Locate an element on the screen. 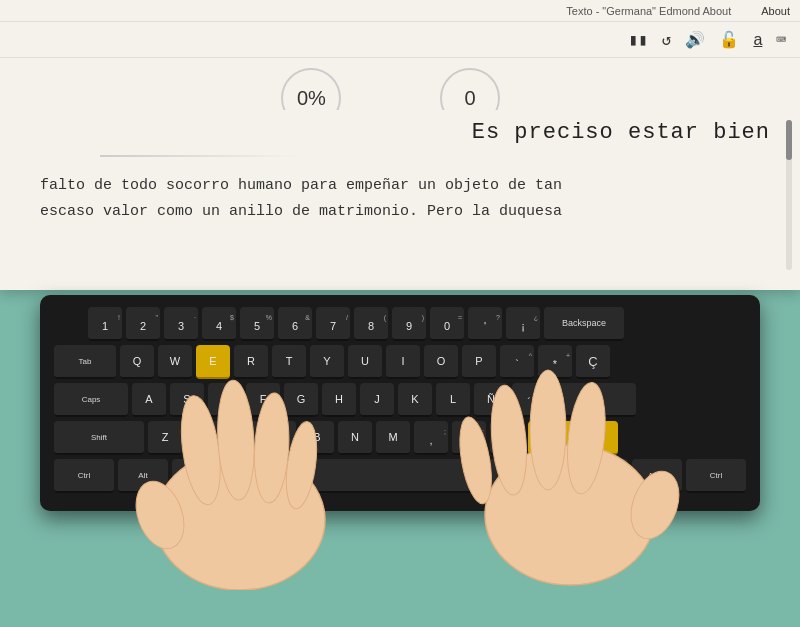 This screenshot has height=627, width=800. text-line-2: escaso valor como un anillo de matrimoni… is located at coordinates (405, 212).